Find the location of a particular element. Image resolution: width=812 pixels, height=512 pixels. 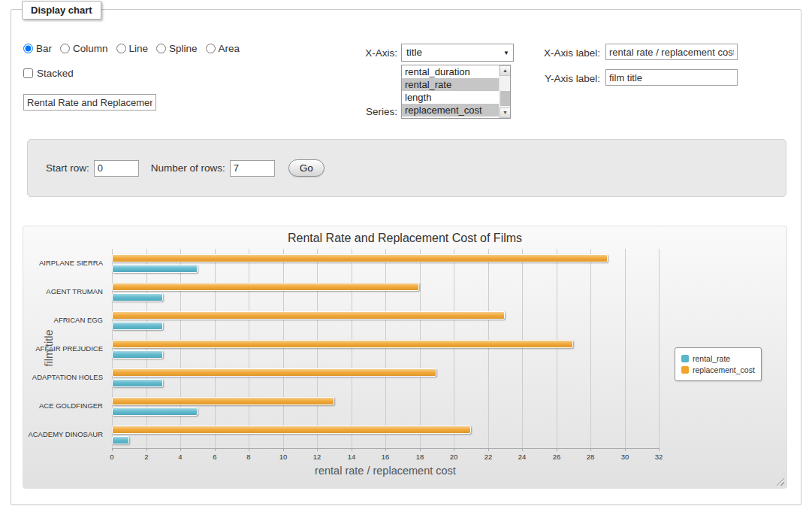

series-listbox: rental_durationrental_ratelengthreplacem… is located at coordinates (456, 92).